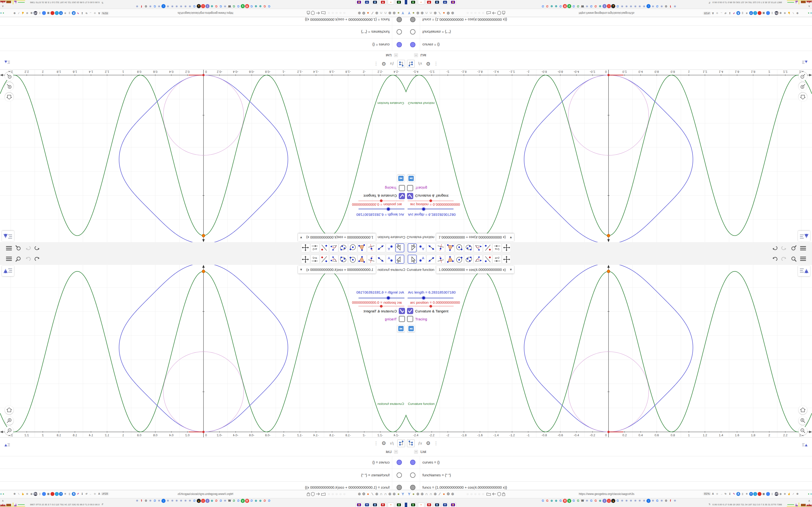  Describe the element at coordinates (402, 196) in the screenshot. I see `curvature-tangent-checkbox` at that location.